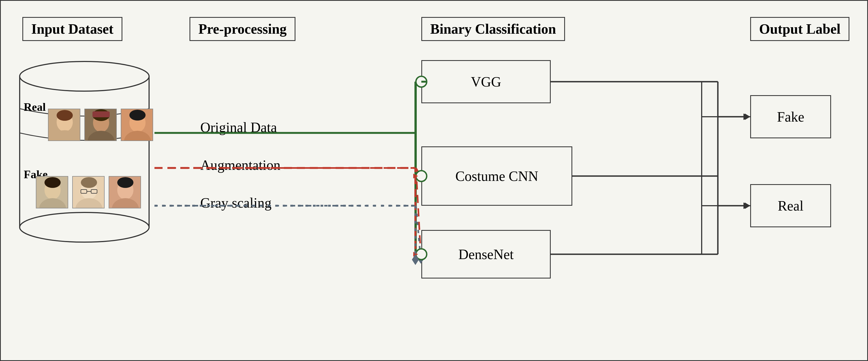 The image size is (868, 361). I want to click on vgg-box: VGG, so click(486, 82).